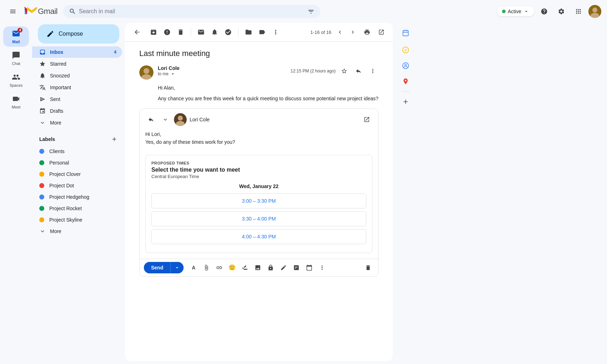 The height and width of the screenshot is (364, 607). I want to click on send-button: Send, so click(157, 268).